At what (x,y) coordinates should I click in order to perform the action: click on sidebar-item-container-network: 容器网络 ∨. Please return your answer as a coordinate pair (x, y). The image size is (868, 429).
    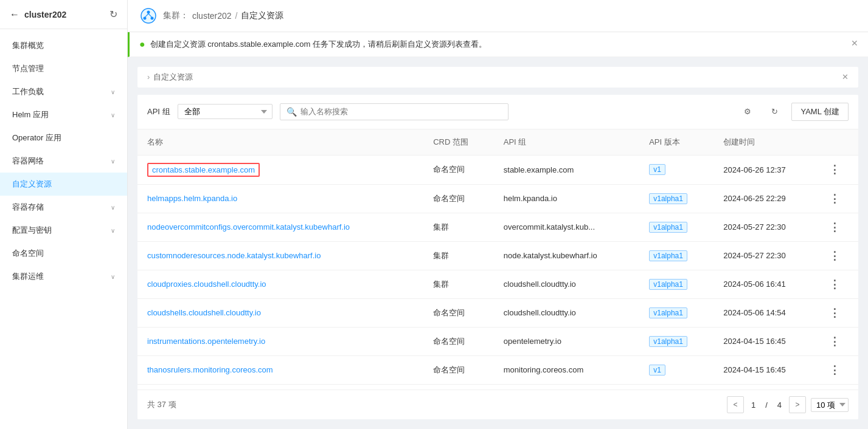
    Looking at the image, I should click on (63, 161).